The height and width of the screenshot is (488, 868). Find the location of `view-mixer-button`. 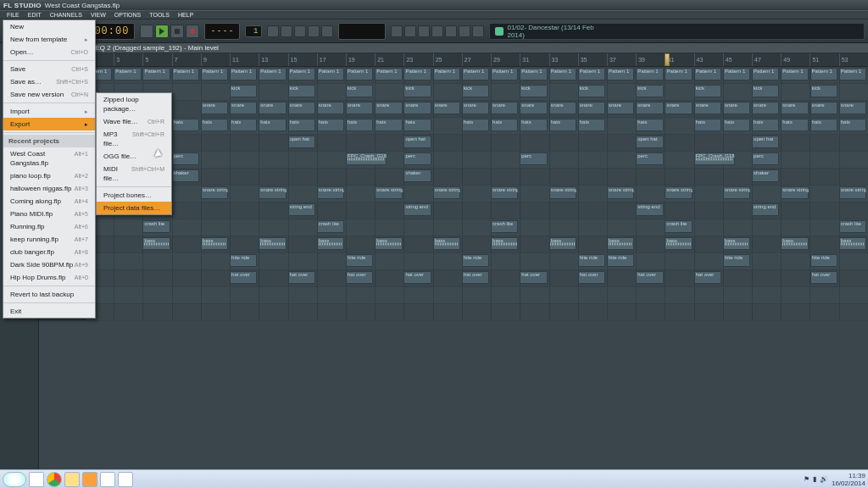

view-mixer-button is located at coordinates (327, 31).